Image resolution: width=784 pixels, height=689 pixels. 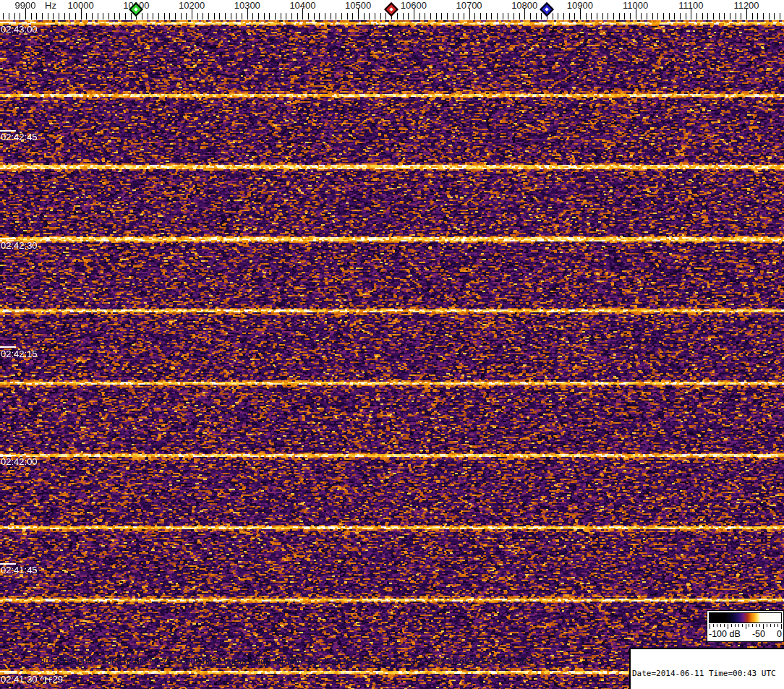 What do you see at coordinates (247, 6) in the screenshot?
I see `ruler-frequency-label: 10300` at bounding box center [247, 6].